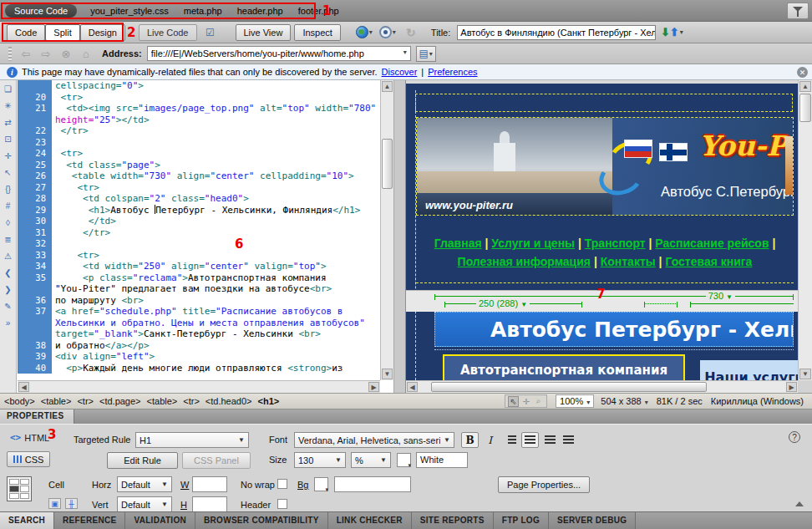 Image resolution: width=812 pixels, height=529 pixels. What do you see at coordinates (469, 440) in the screenshot?
I see `bold-button: B` at bounding box center [469, 440].